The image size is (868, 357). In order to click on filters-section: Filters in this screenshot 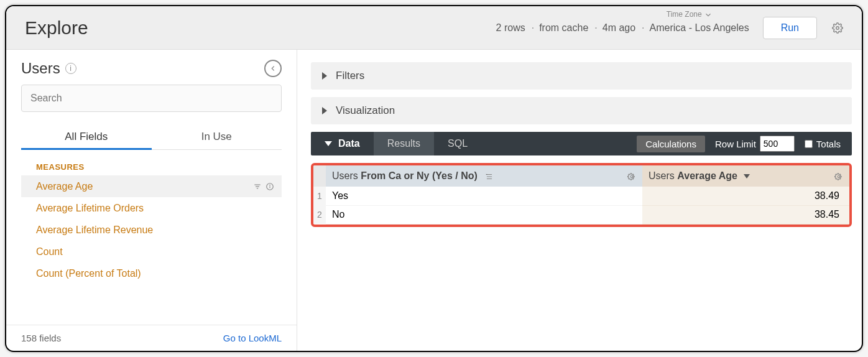, I will do `click(581, 76)`.